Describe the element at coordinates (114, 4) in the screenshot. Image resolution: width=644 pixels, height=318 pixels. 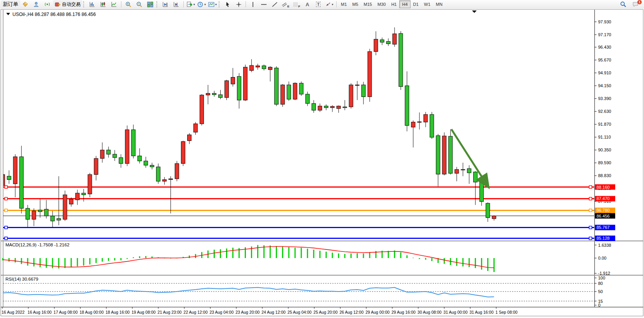
I see `line-chart-icon` at that location.